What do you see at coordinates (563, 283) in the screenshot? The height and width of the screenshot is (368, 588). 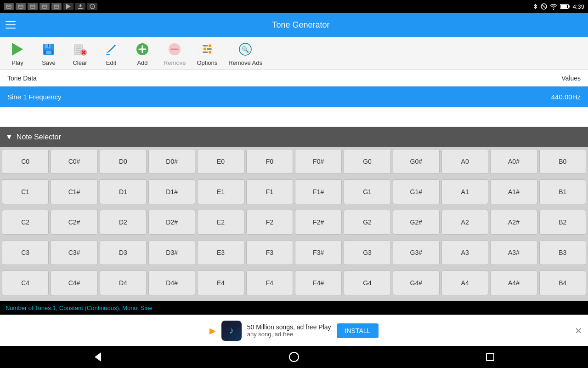 I see `note-button: B4` at bounding box center [563, 283].